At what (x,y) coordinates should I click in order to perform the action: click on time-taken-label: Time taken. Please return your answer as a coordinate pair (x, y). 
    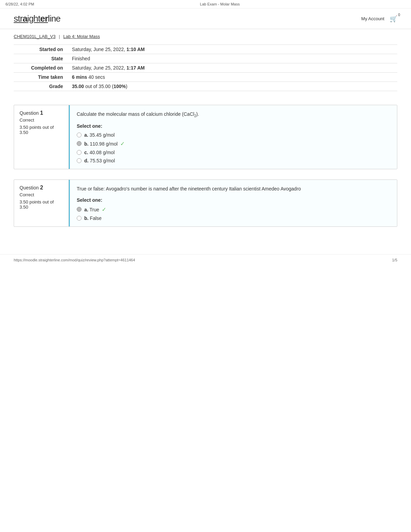
    Looking at the image, I should click on (41, 77).